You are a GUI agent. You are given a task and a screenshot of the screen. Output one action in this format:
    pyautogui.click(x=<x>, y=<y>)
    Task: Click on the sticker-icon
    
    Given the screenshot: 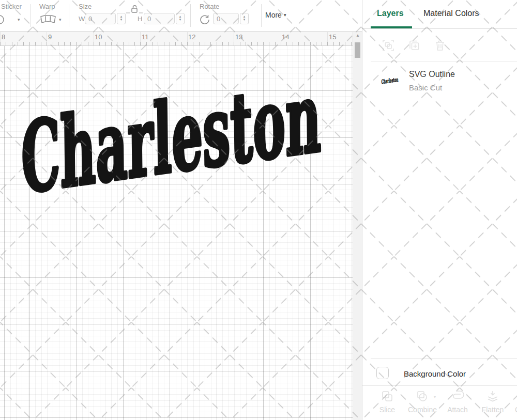 What is the action you would take?
    pyautogui.click(x=3, y=20)
    